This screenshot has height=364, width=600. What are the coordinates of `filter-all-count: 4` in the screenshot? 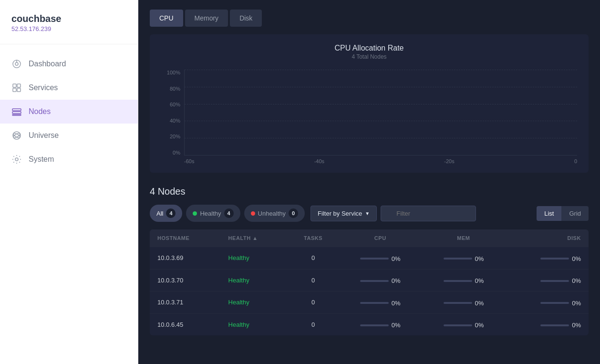 It's located at (171, 213).